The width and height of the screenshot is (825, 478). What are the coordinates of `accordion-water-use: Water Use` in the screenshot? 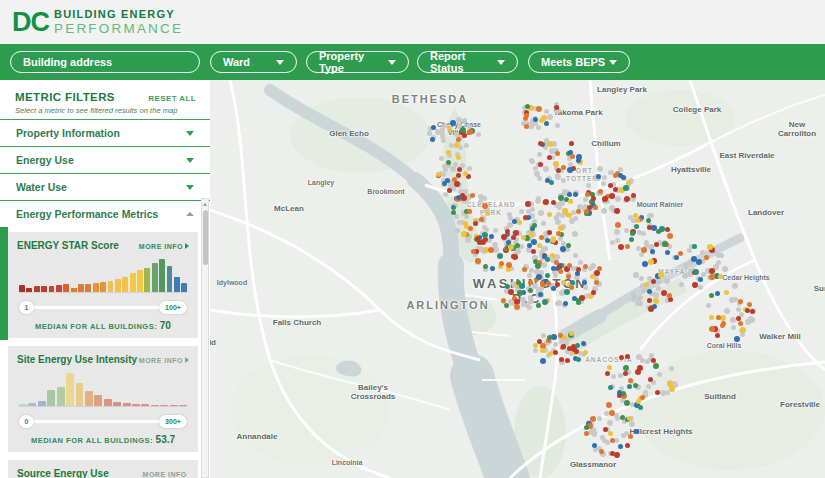 It's located at (105, 186).